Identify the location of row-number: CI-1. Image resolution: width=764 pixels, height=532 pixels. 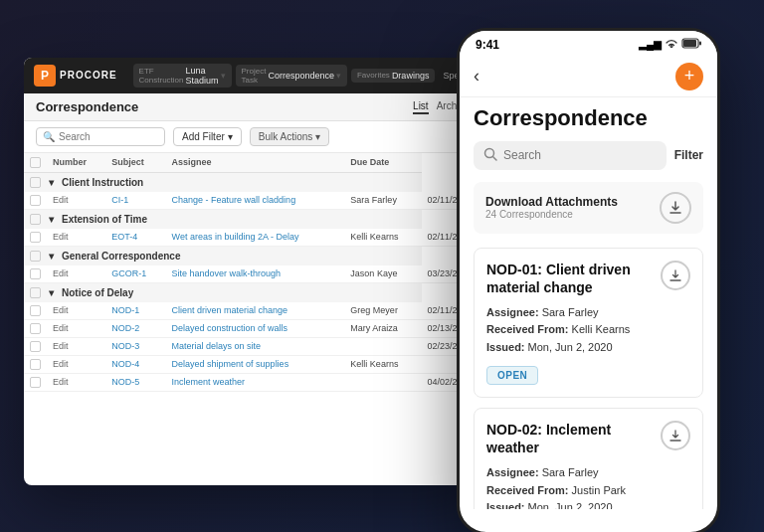
(119, 200).